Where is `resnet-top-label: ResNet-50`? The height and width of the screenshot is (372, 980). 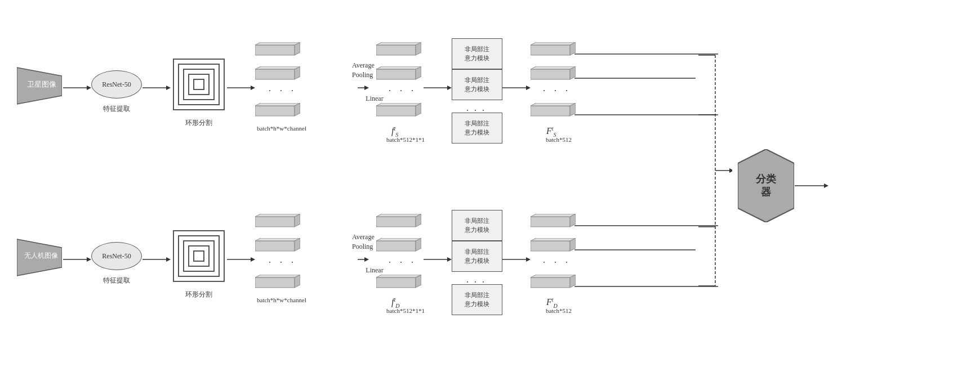 resnet-top-label: ResNet-50 is located at coordinates (116, 84).